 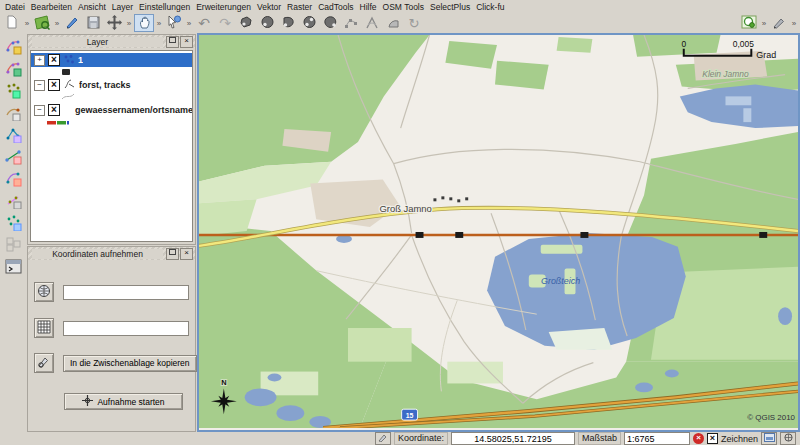 I want to click on coordinate-input, so click(x=513, y=438).